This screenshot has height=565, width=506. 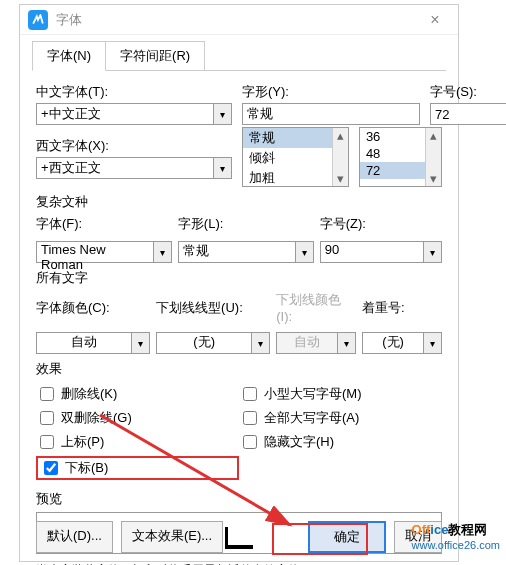 I want to click on complex-font-label: 字体(F):, so click(x=104, y=224).